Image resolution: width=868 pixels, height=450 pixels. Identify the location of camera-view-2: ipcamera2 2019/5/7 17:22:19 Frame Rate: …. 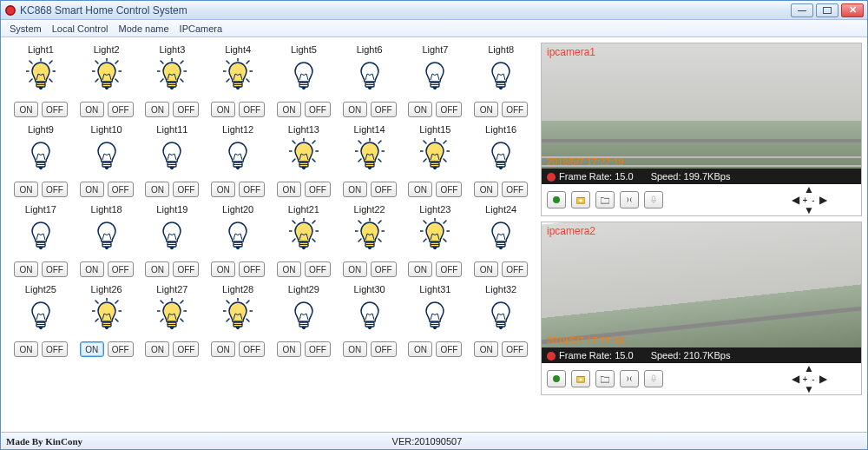
(701, 293).